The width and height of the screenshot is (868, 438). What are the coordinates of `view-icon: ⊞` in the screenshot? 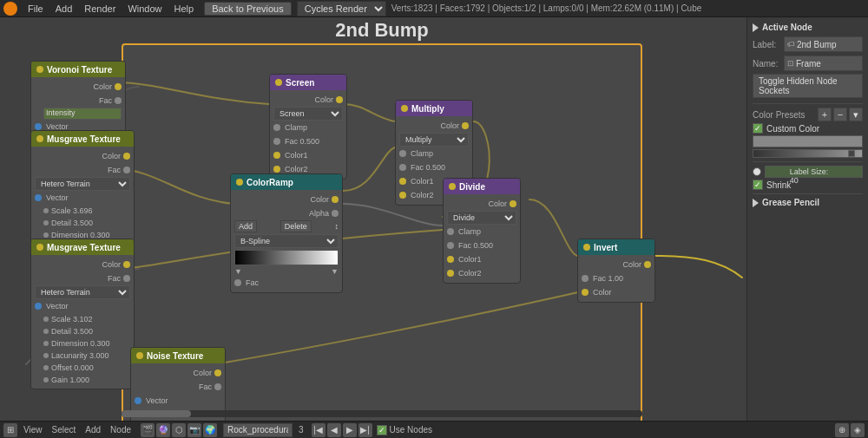 It's located at (10, 430).